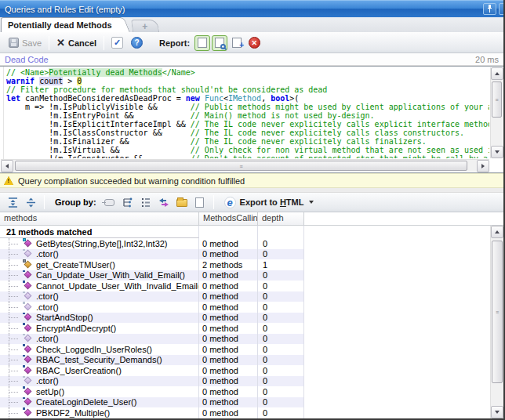 This screenshot has width=505, height=420. Describe the element at coordinates (152, 413) in the screenshot. I see `table-row: PBKDF2_Multiple()0 method0` at that location.